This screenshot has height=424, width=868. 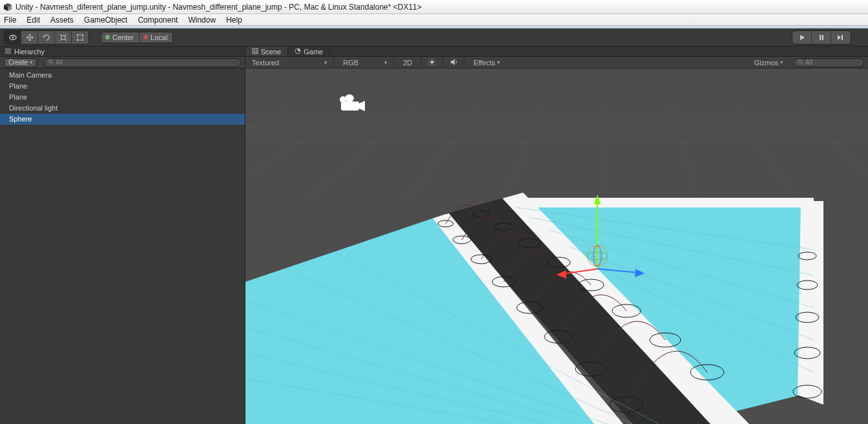 What do you see at coordinates (8, 7) in the screenshot?
I see `unity-logo-icon` at bounding box center [8, 7].